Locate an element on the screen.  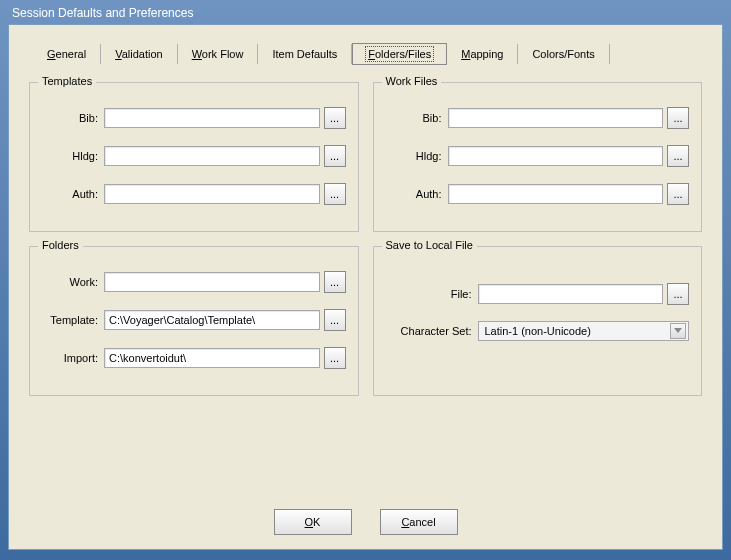
groupbox-workfiles: Work Files Bib: ... Hldg: ... Auth: ... is located at coordinates (538, 157).